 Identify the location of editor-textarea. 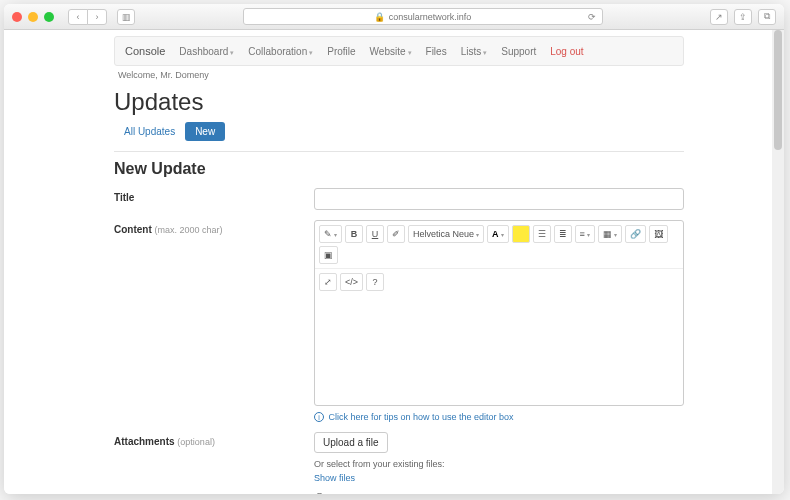
(499, 350).